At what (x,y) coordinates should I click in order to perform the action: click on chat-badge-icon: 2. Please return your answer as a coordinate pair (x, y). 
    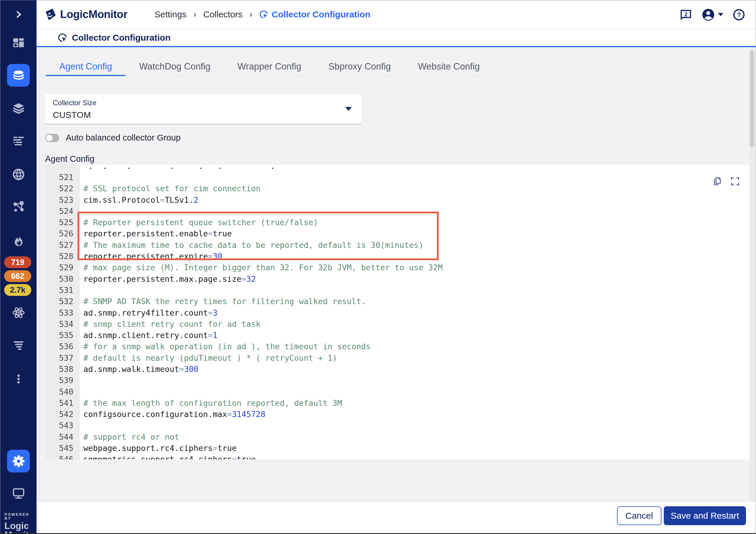
    Looking at the image, I should click on (686, 15).